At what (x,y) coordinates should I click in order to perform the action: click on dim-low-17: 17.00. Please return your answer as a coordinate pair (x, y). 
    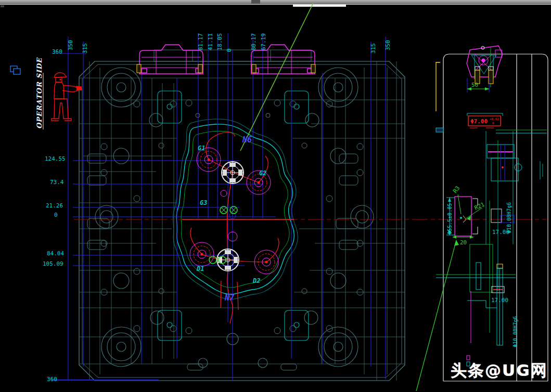
    Looking at the image, I should click on (499, 300).